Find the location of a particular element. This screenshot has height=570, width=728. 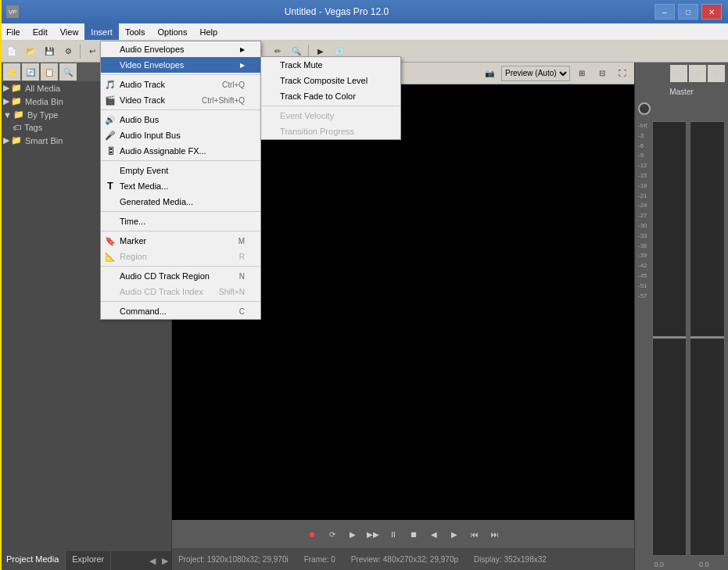

menu-track-fade-color: Track Fade to Color is located at coordinates (331, 96).